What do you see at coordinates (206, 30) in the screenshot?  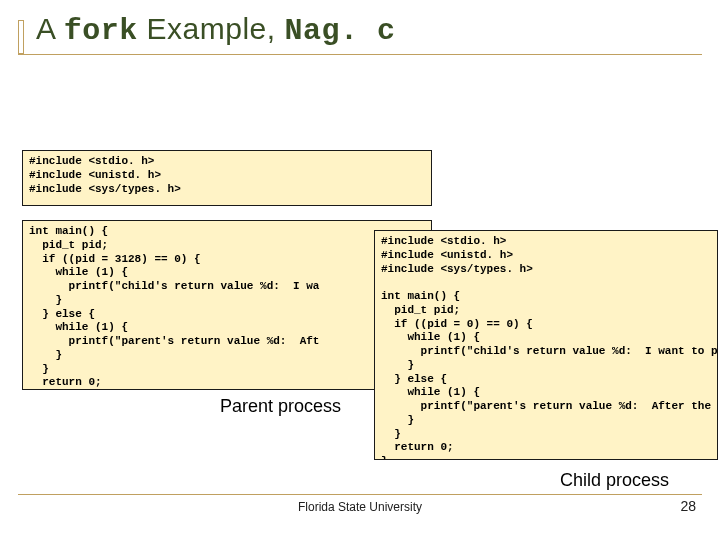 I see `title-block: A fork Example, Nag. c` at bounding box center [206, 30].